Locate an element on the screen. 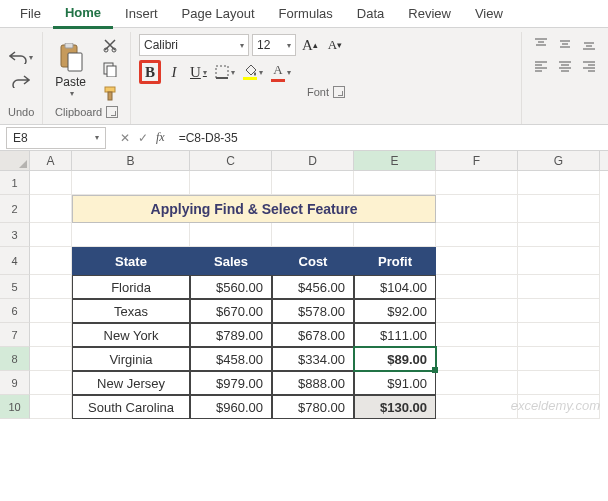  table-cell: $334.00 is located at coordinates (313, 359).